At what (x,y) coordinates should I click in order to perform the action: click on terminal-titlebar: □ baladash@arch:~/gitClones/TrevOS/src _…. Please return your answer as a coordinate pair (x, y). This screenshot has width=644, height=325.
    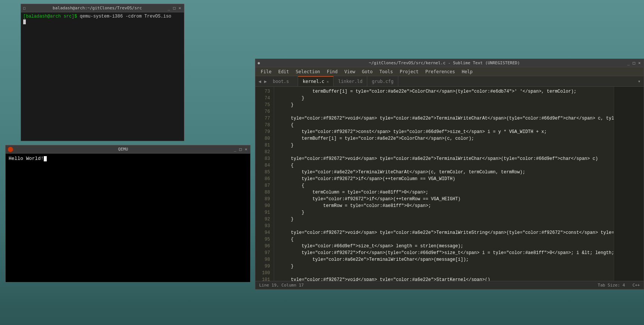
    Looking at the image, I should click on (102, 8).